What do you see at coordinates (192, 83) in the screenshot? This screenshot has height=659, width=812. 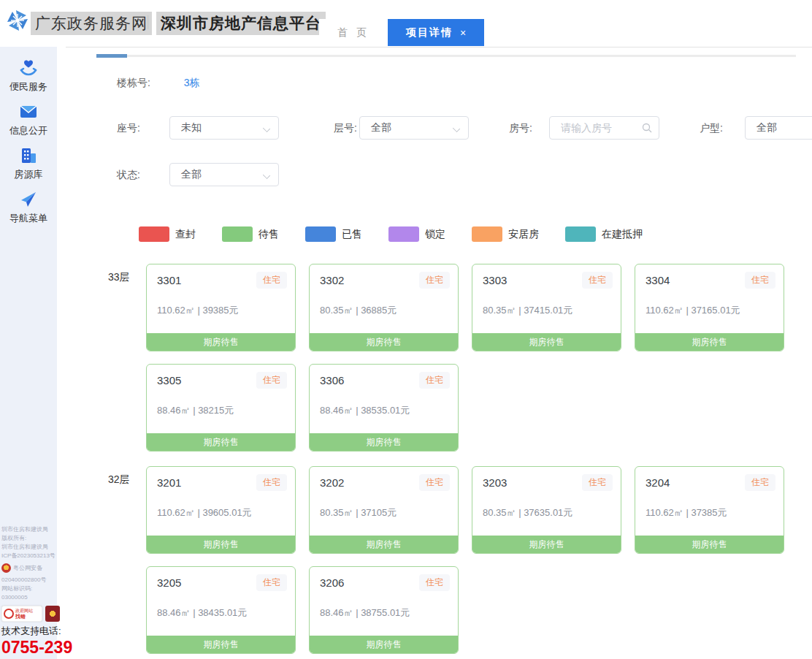 I see `building-value-link: 3栋` at bounding box center [192, 83].